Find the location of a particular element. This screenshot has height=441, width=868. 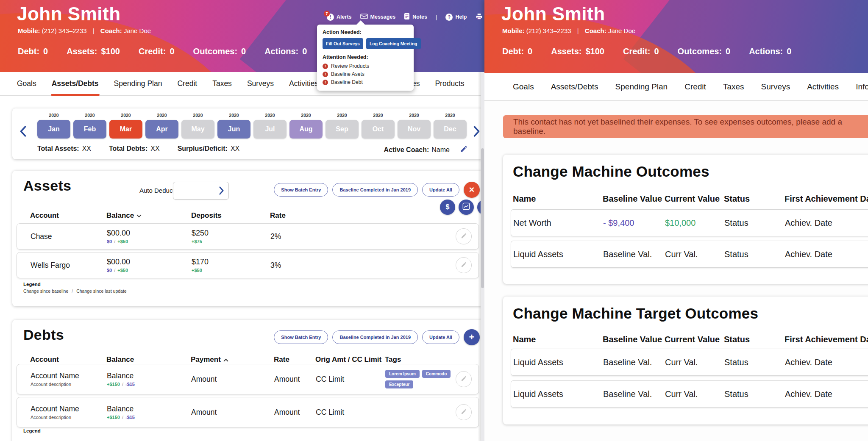

column-current-value: Current Value is located at coordinates (694, 340).